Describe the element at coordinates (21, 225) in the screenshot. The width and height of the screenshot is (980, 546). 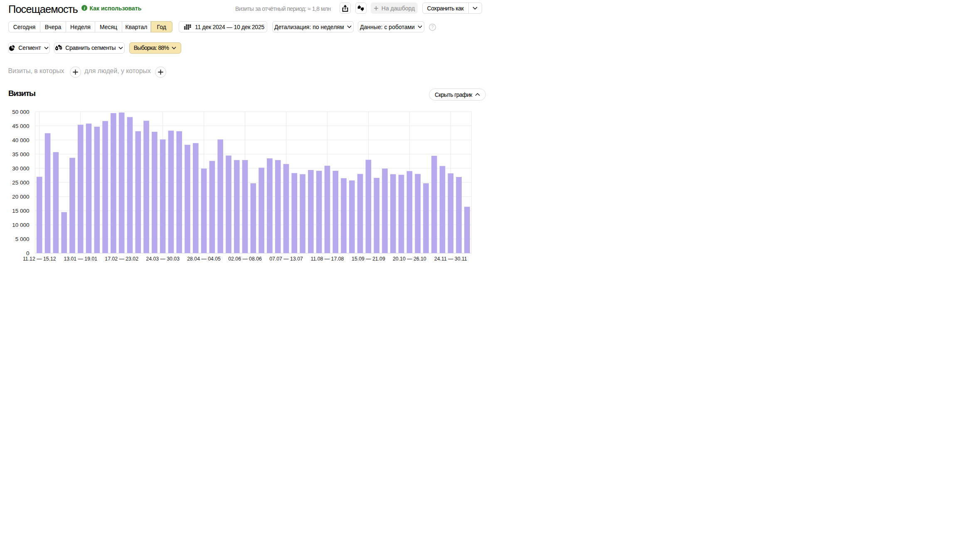
I see `svg-text: 10 000` at that location.